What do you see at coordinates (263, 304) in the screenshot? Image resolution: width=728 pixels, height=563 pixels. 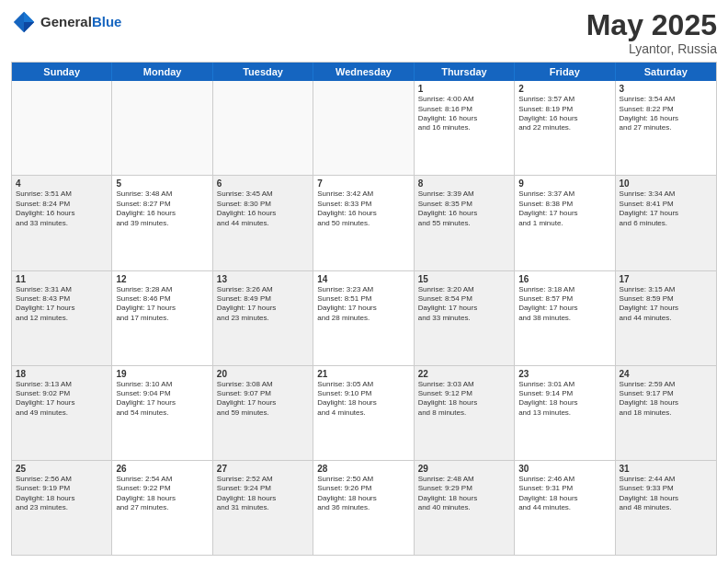 I see `cell-text-2-2: Sunrise: 3:26 AM Sunset: 8:49 PM Dayligh…` at bounding box center [263, 304].